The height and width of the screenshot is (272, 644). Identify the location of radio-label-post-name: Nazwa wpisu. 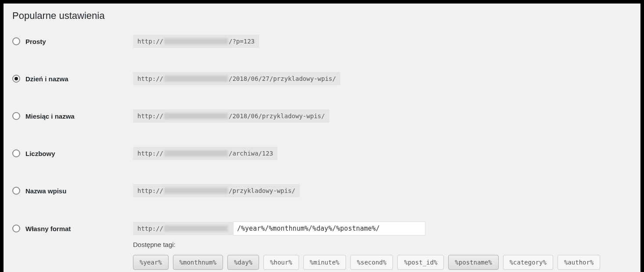
(46, 191).